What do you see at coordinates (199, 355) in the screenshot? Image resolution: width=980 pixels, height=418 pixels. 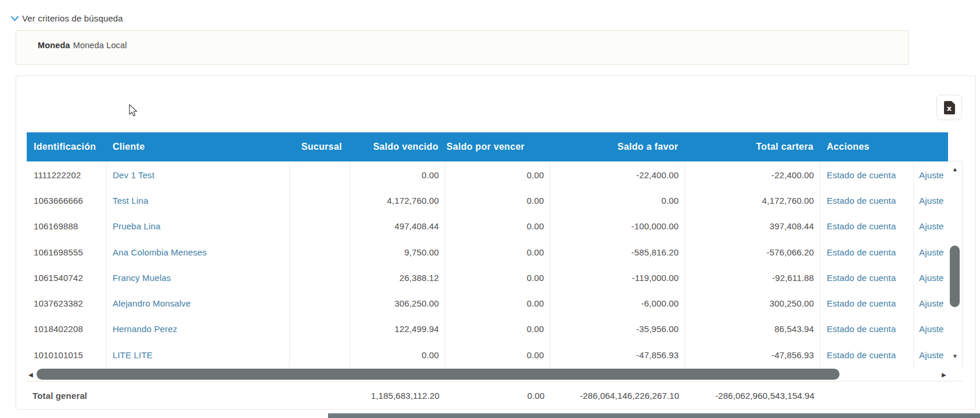 I see `row-cliente-cell: LITE LITE` at bounding box center [199, 355].